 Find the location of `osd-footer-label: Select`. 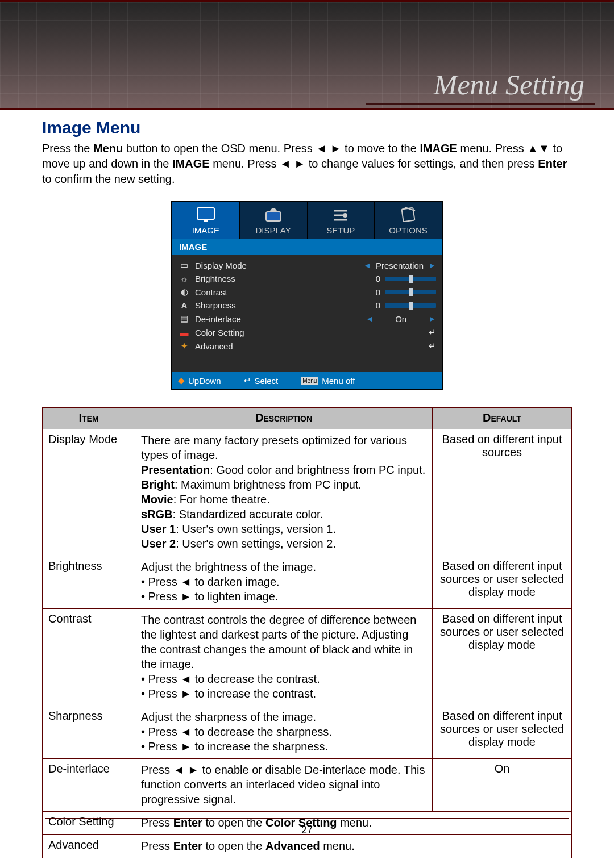

osd-footer-label: Select is located at coordinates (267, 381).